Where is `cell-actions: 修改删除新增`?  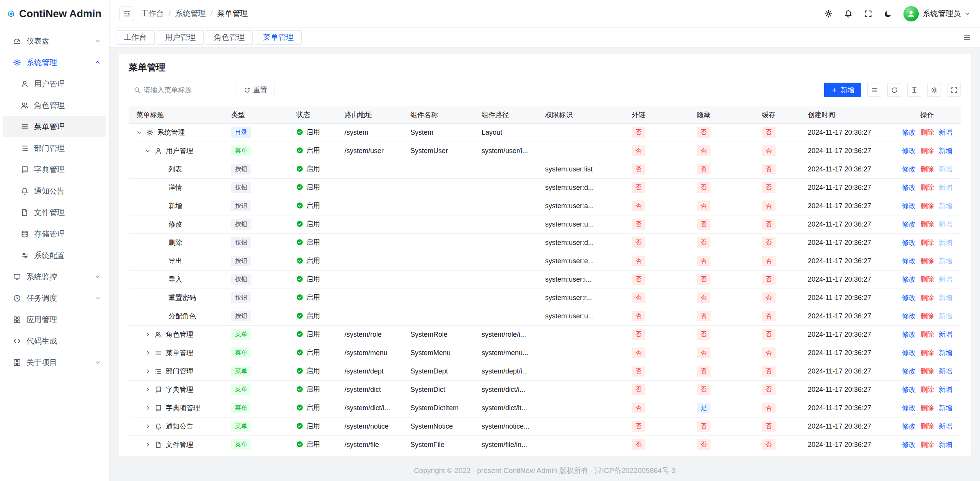
cell-actions: 修改删除新增 is located at coordinates (927, 445).